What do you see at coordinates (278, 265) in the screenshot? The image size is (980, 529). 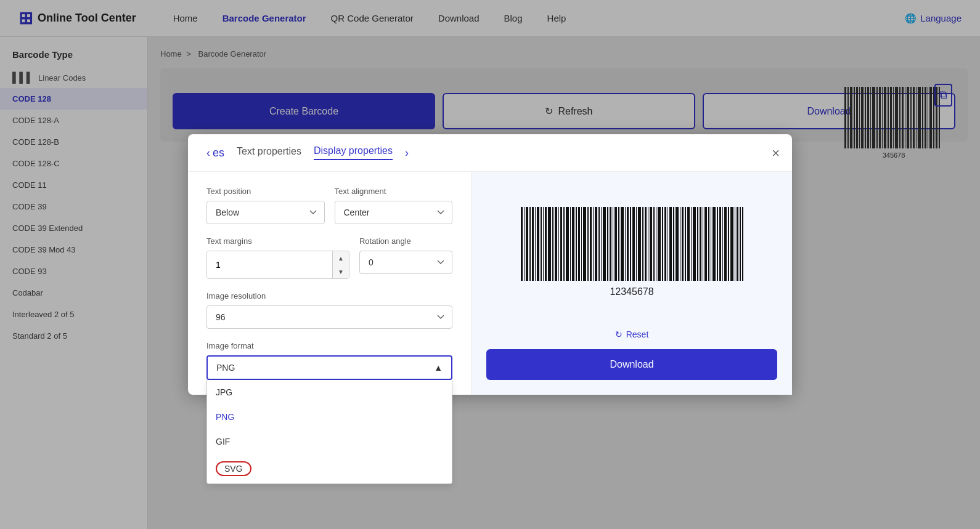 I see `text-margins-input-wrapper: ▲ ▼` at bounding box center [278, 265].